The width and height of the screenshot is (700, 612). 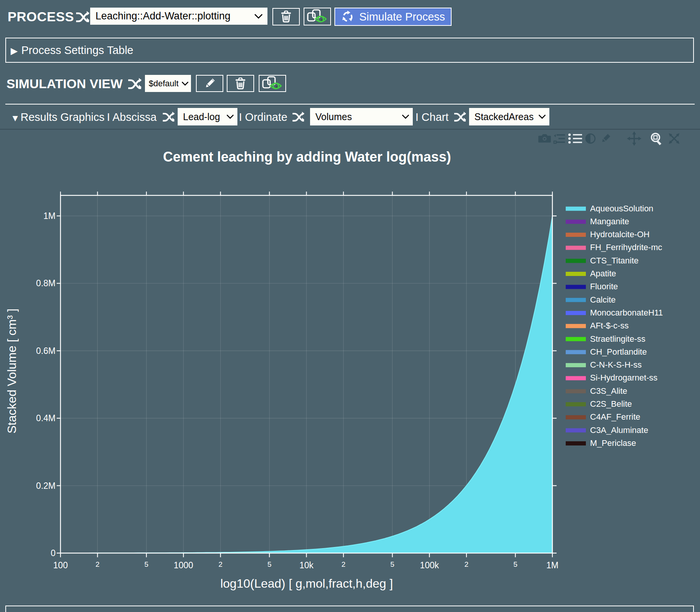 What do you see at coordinates (603, 274) in the screenshot?
I see `svg-text: Apatite` at bounding box center [603, 274].